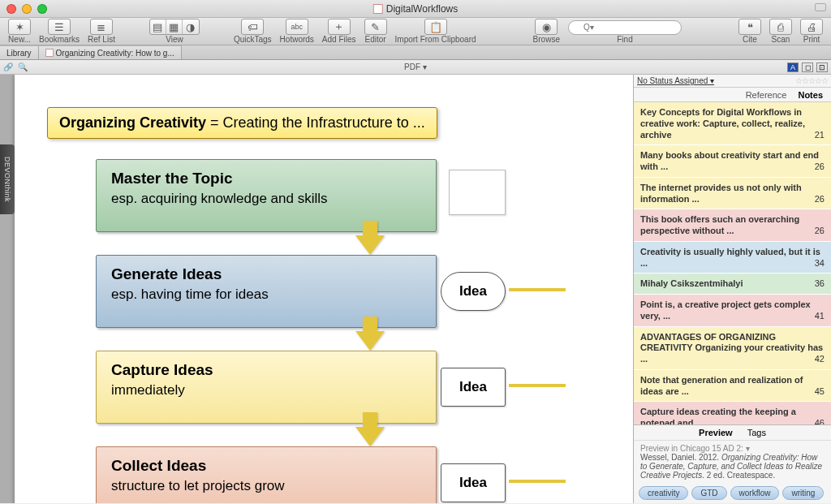 The height and width of the screenshot is (504, 831). What do you see at coordinates (11, 9) in the screenshot?
I see `close-icon` at bounding box center [11, 9].